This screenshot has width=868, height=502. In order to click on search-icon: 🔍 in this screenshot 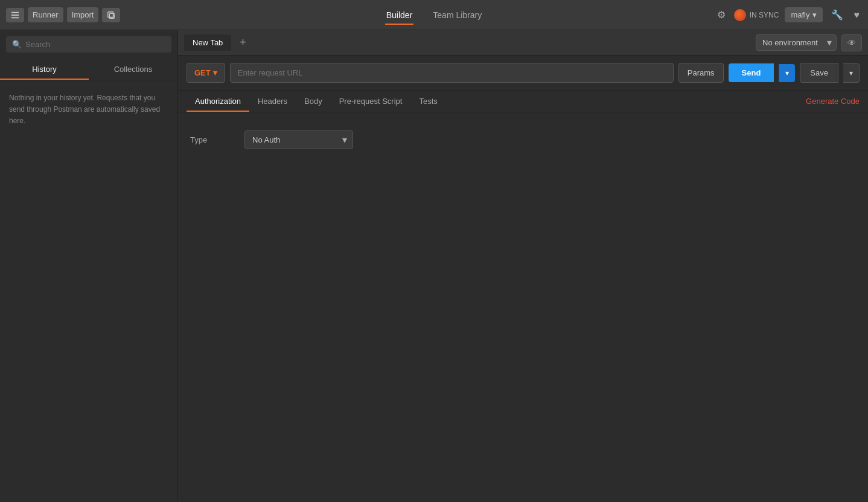, I will do `click(17, 45)`.